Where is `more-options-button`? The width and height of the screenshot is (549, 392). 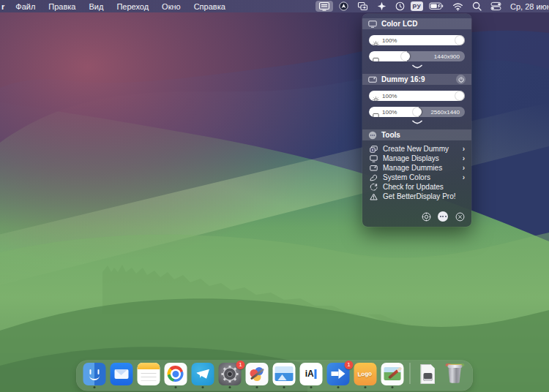 more-options-button is located at coordinates (443, 216).